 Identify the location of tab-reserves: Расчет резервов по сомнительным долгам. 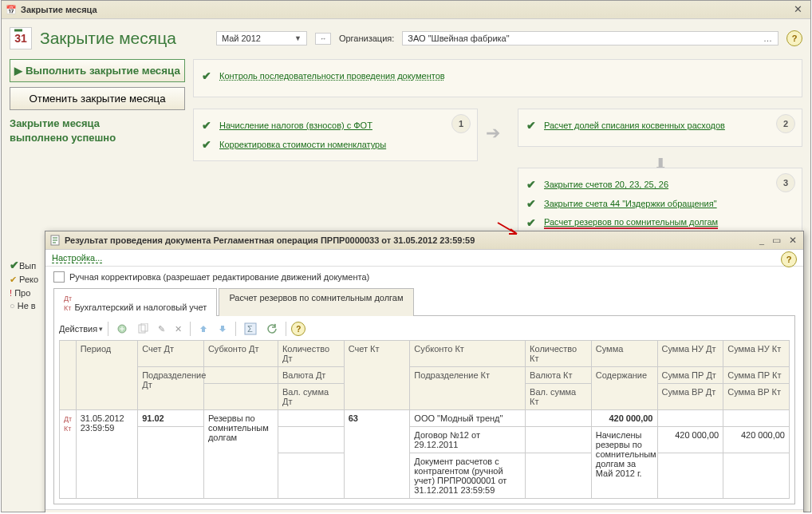
(316, 302).